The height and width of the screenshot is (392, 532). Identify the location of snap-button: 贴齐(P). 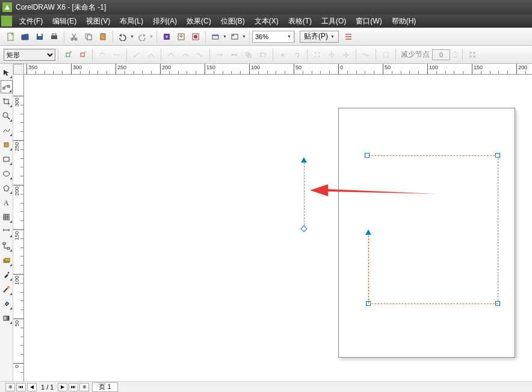
(319, 37).